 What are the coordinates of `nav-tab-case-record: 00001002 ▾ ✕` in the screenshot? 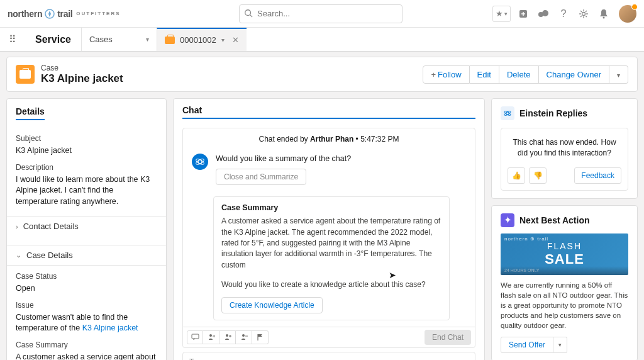 It's located at (201, 39).